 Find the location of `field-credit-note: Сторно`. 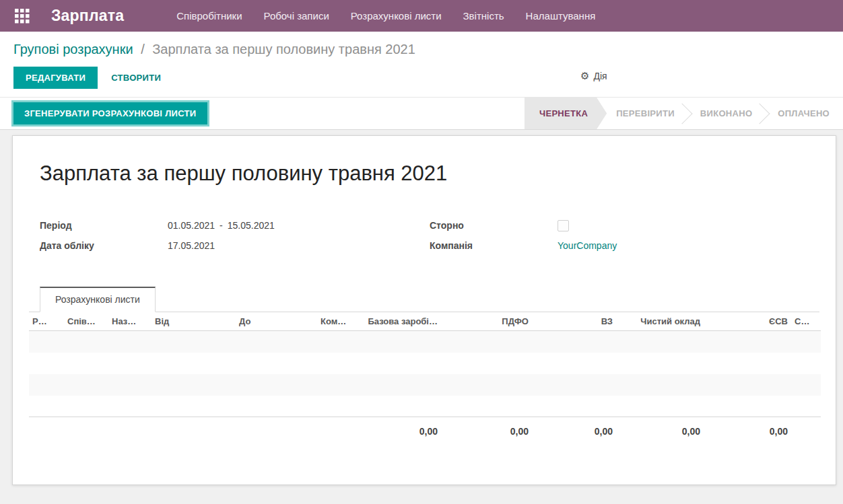

field-credit-note: Сторно is located at coordinates (625, 225).